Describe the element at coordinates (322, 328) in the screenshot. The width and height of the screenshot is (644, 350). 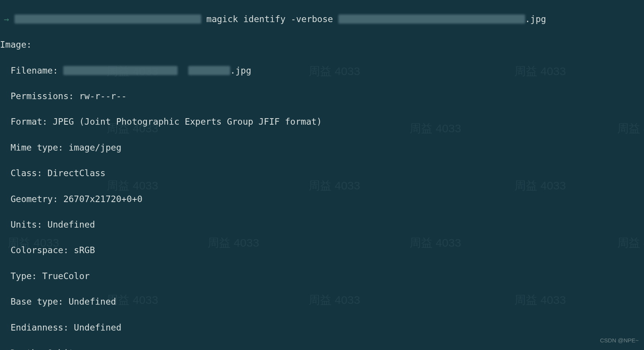
I see `out-endianness: Endianness: Undefined` at that location.